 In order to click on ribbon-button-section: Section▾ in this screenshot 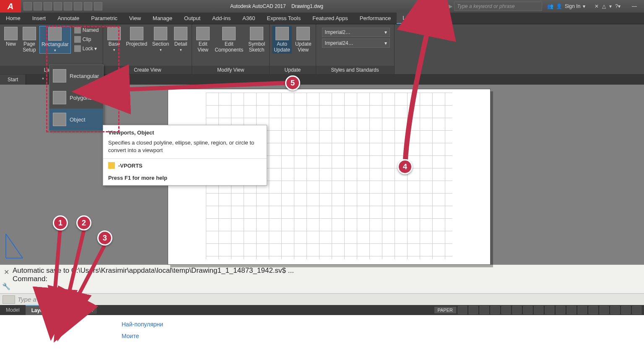, I will do `click(161, 39)`.